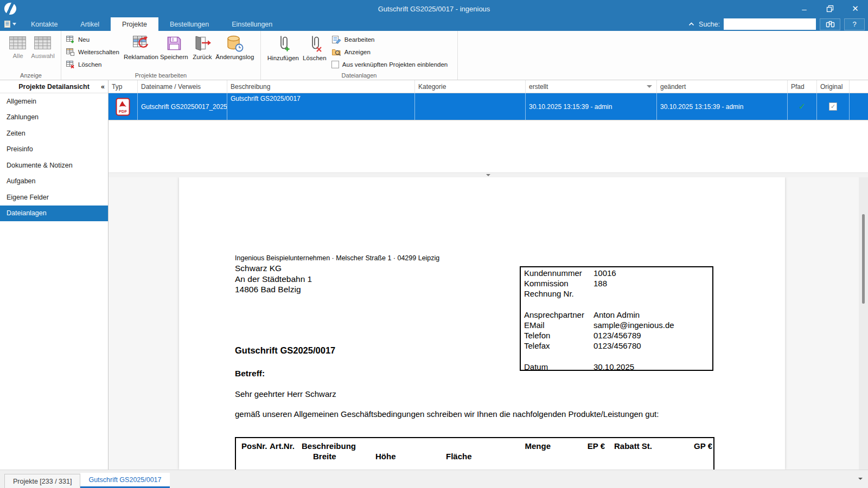  Describe the element at coordinates (335, 65) in the screenshot. I see `checkbox-icon` at that location.